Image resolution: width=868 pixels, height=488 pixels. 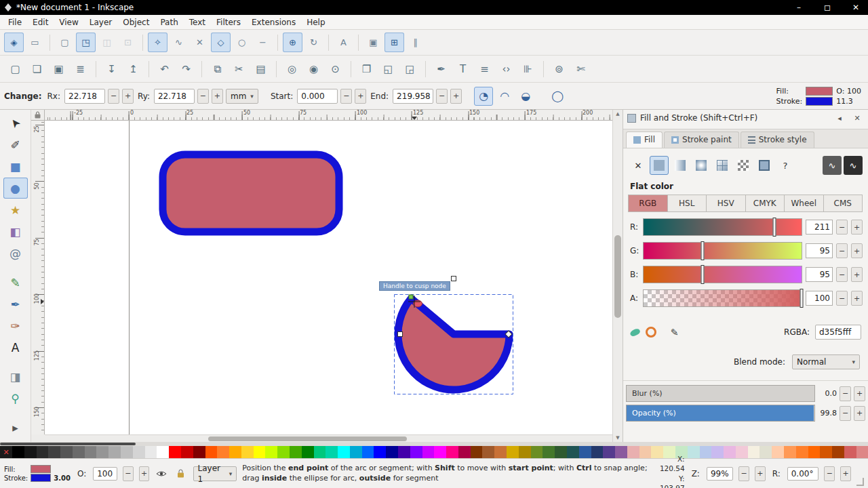 What do you see at coordinates (14, 42) in the screenshot?
I see `enable-snapping-button: ◈` at bounding box center [14, 42].